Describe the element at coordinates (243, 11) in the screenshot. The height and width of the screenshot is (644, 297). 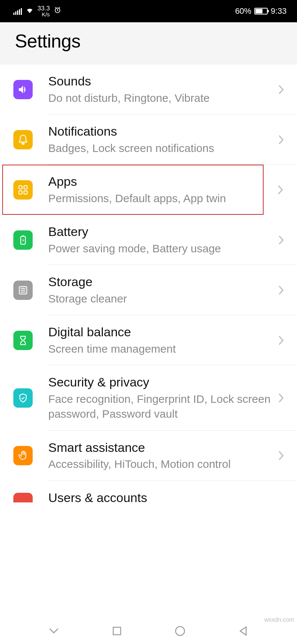
I see `battery-percent: 60%` at that location.